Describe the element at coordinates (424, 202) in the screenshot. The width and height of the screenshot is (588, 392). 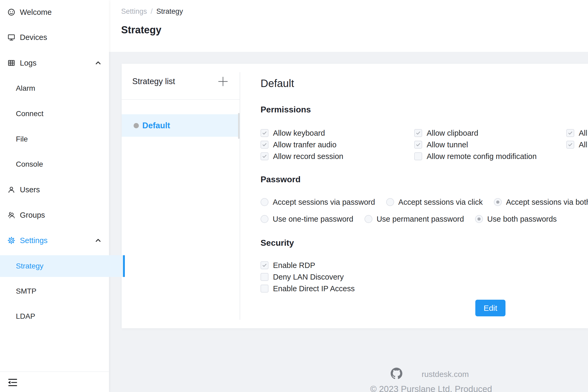
I see `password-accept-options: Accept sessions via password Accept sess…` at that location.